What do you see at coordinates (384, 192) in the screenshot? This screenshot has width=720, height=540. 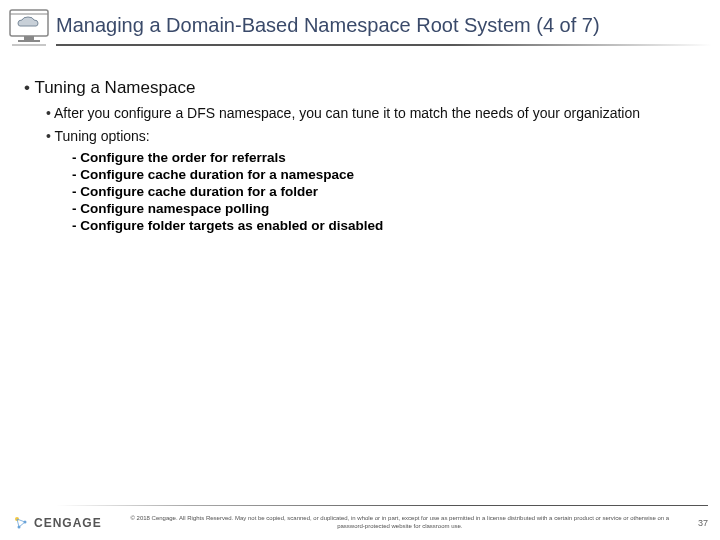 I see `option-3: Configure cache duration for a folder` at bounding box center [384, 192].